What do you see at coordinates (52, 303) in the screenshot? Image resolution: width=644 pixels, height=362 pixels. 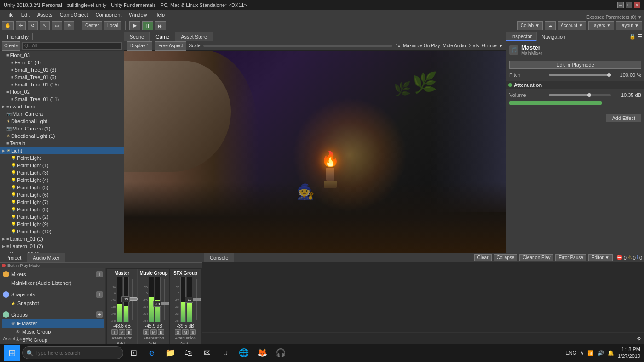 I see `snapshot-item: ★ Snapshot` at bounding box center [52, 303].